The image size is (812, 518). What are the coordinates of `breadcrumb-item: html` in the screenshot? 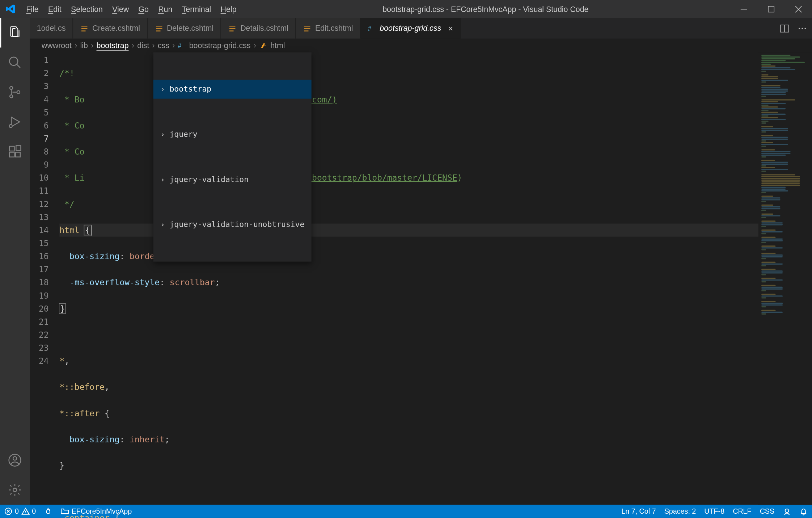 It's located at (278, 46).